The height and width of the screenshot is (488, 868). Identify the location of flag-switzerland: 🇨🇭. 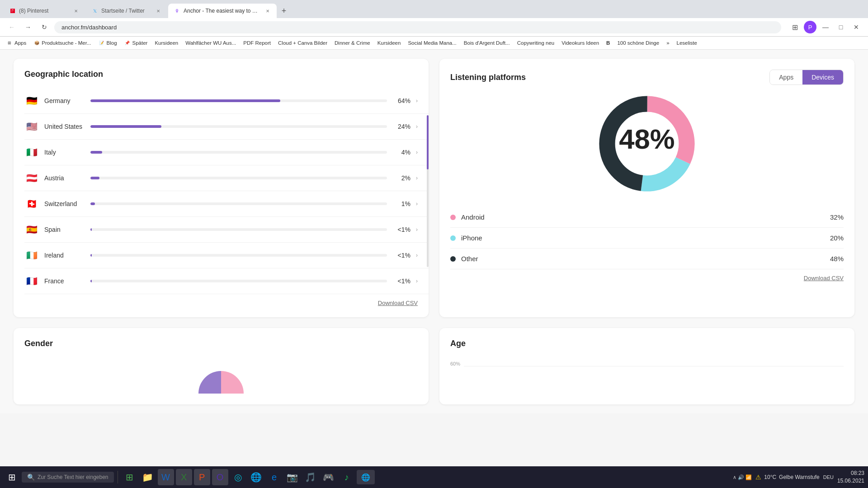
(32, 204).